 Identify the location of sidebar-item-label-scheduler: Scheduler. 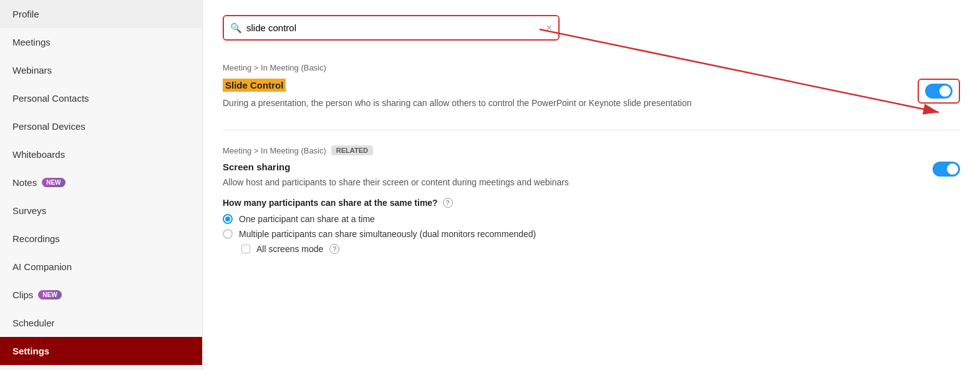
(34, 323).